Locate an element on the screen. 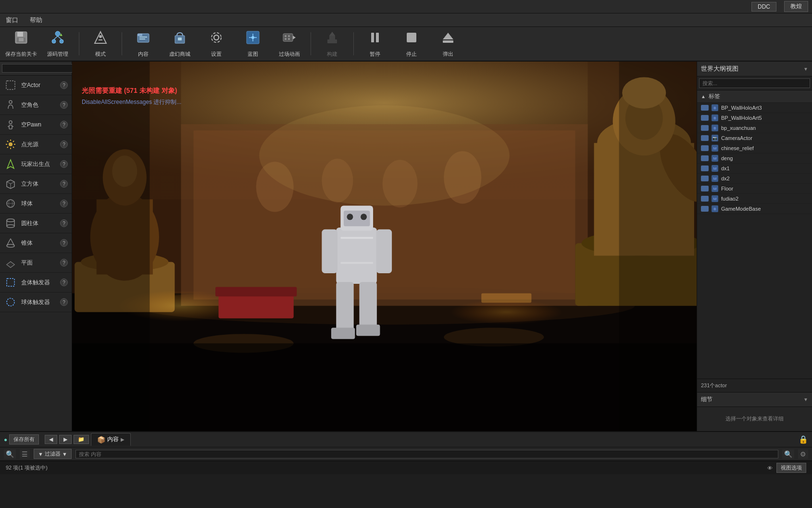 The width and height of the screenshot is (812, 508). sidebar-item-cone-help: ? is located at coordinates (64, 243).